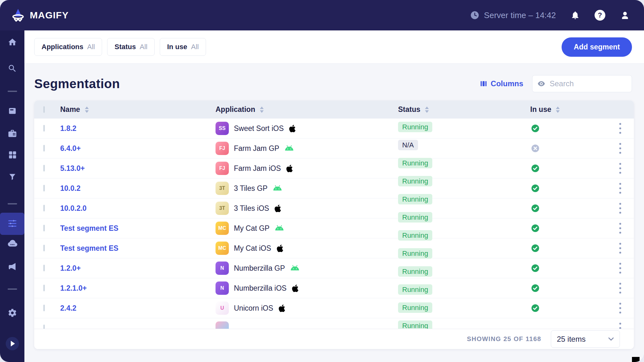 The width and height of the screenshot is (644, 362). What do you see at coordinates (259, 129) in the screenshot?
I see `app-name: Sweet Sort iOS` at bounding box center [259, 129].